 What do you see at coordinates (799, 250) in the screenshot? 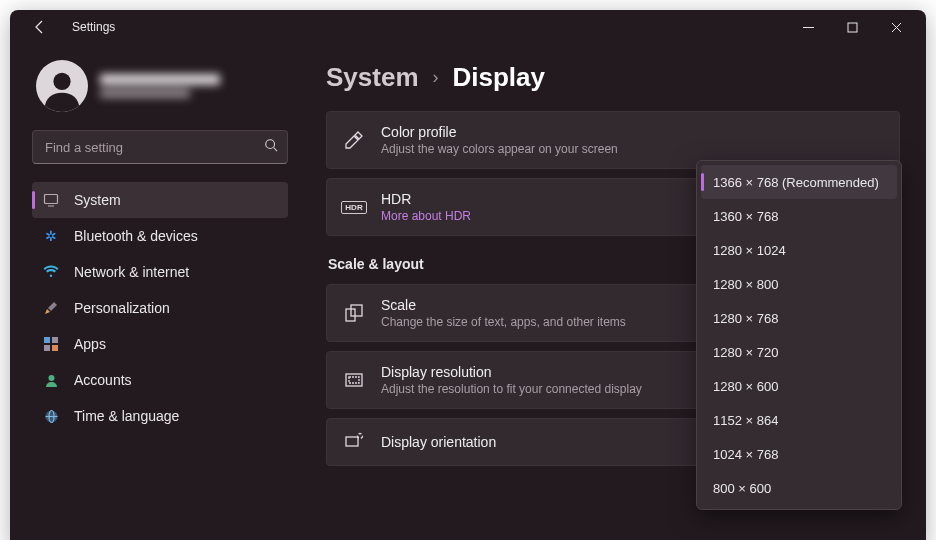
I see `dropdown-option: 1280 × 1024` at bounding box center [799, 250].